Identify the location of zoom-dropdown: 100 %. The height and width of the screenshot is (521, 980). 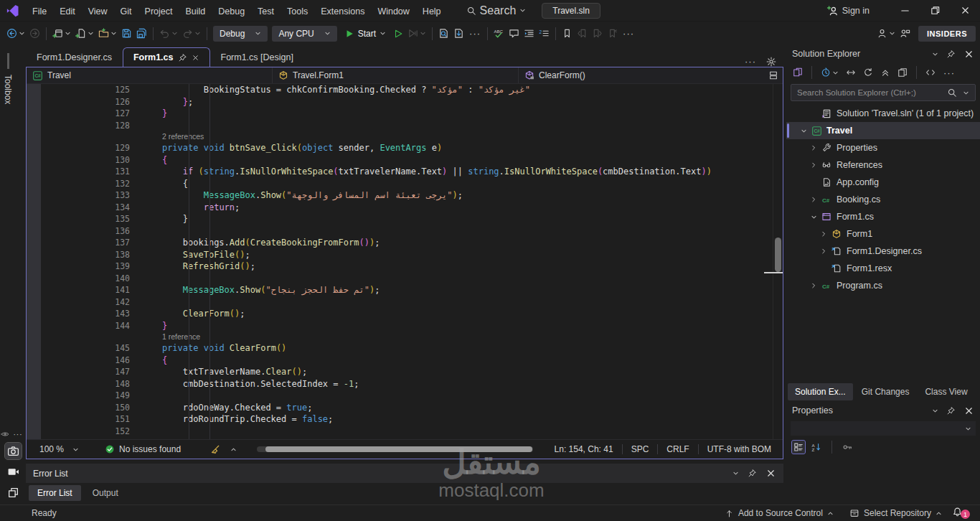
(59, 449).